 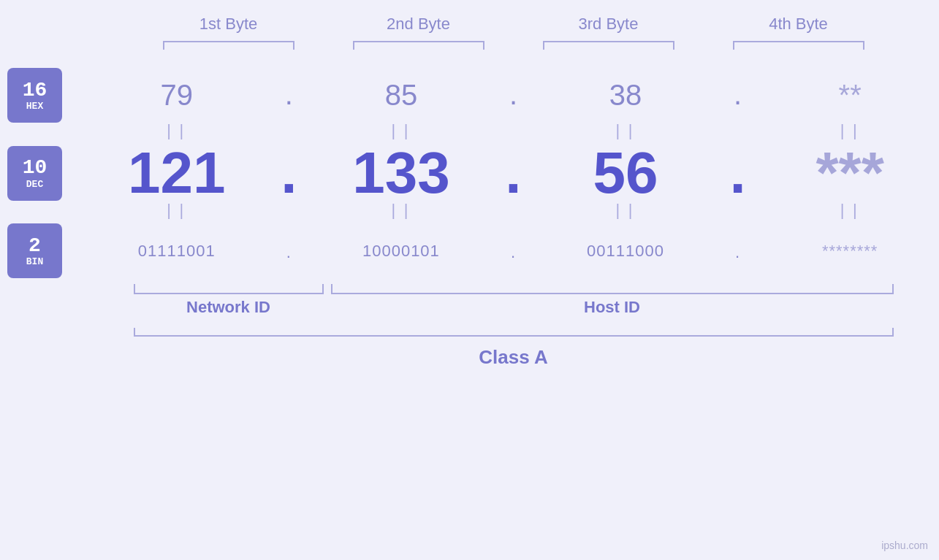 I want to click on hex-base-num: 16, so click(x=35, y=91).